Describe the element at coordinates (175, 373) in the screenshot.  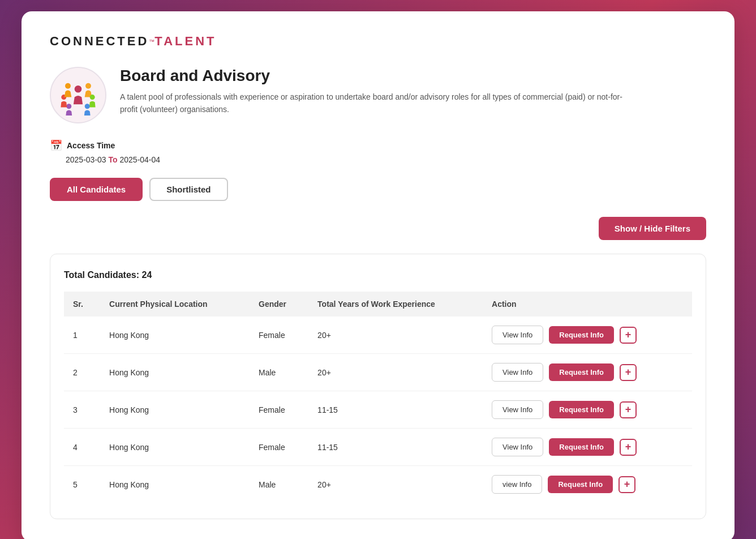
I see `cell-location-2: Hong Kong` at that location.